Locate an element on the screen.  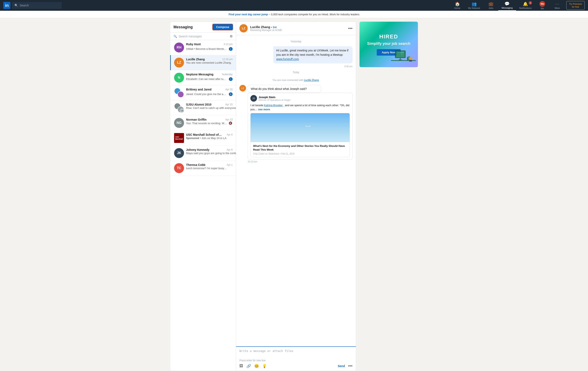
try-premium-button: Try Premium for free is located at coordinates (575, 5).